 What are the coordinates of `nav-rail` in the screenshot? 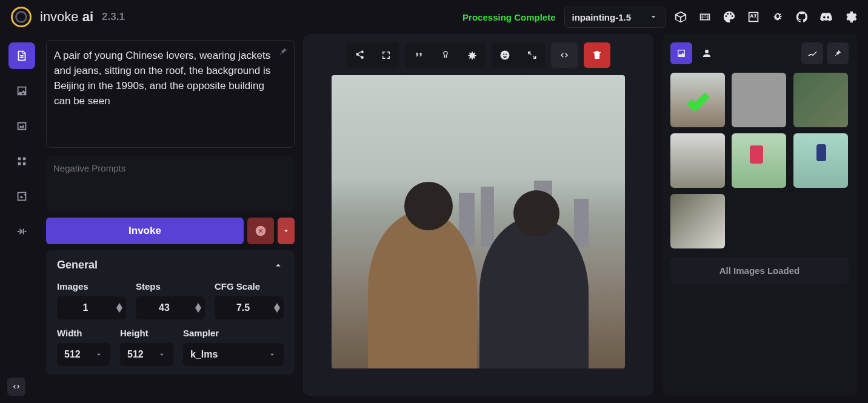 It's located at (23, 215).